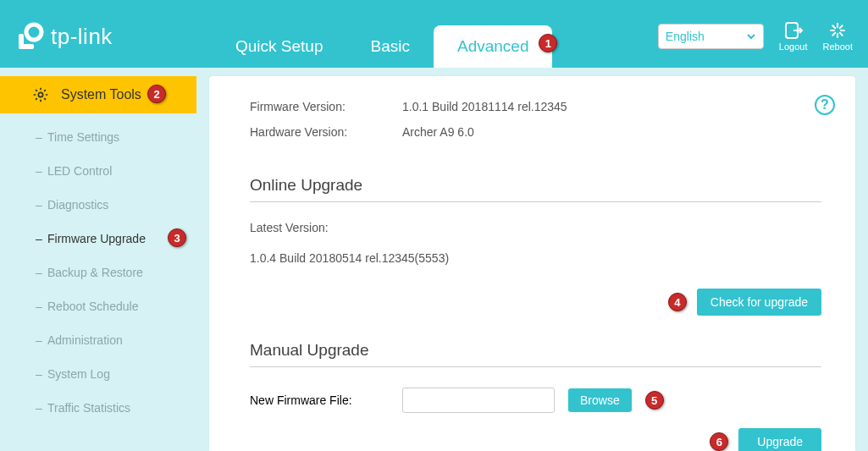 This screenshot has height=451, width=868. Describe the element at coordinates (793, 47) in the screenshot. I see `logout-label: Logout` at that location.